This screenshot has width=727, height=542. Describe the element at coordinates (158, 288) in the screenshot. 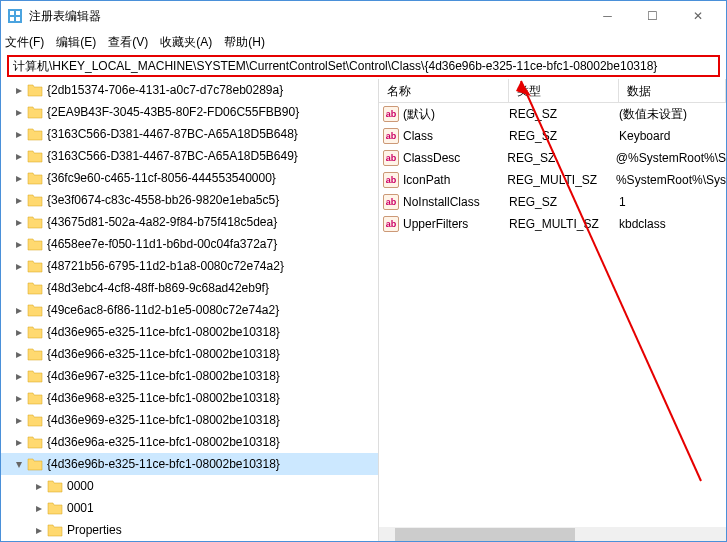

I see `tree-label: {48d3ebc4-4cf8-48ff-b869-9c68ad42eb9f}` at that location.